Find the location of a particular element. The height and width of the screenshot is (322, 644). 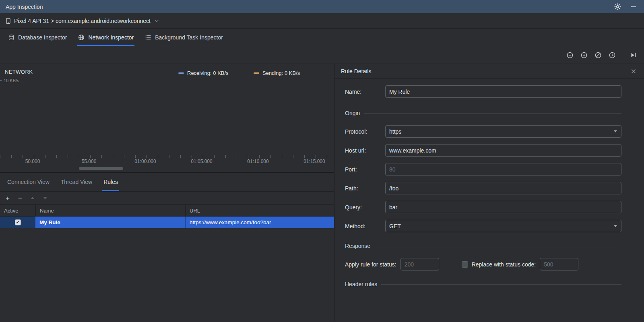

protocol-dropdown: https is located at coordinates (503, 131).